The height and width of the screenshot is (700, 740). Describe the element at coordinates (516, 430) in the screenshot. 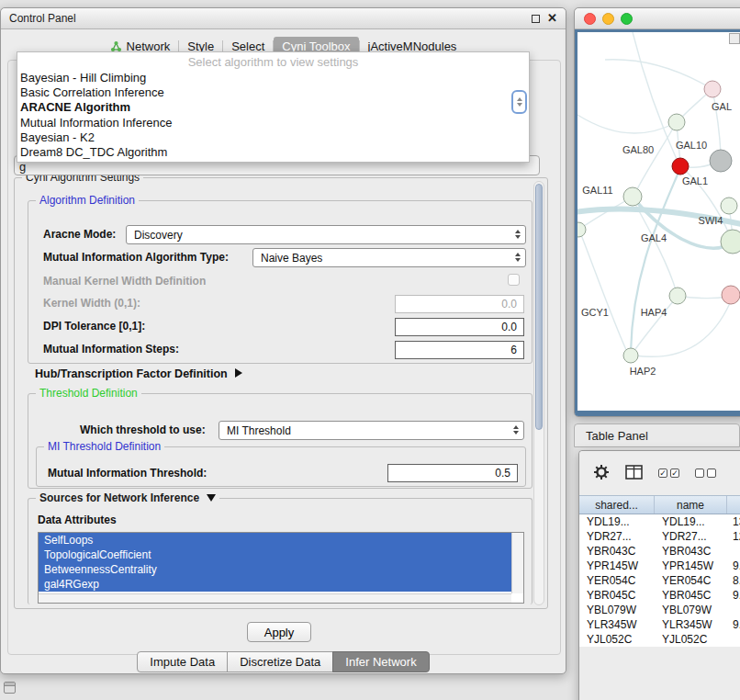

I see `stepper-icon` at that location.